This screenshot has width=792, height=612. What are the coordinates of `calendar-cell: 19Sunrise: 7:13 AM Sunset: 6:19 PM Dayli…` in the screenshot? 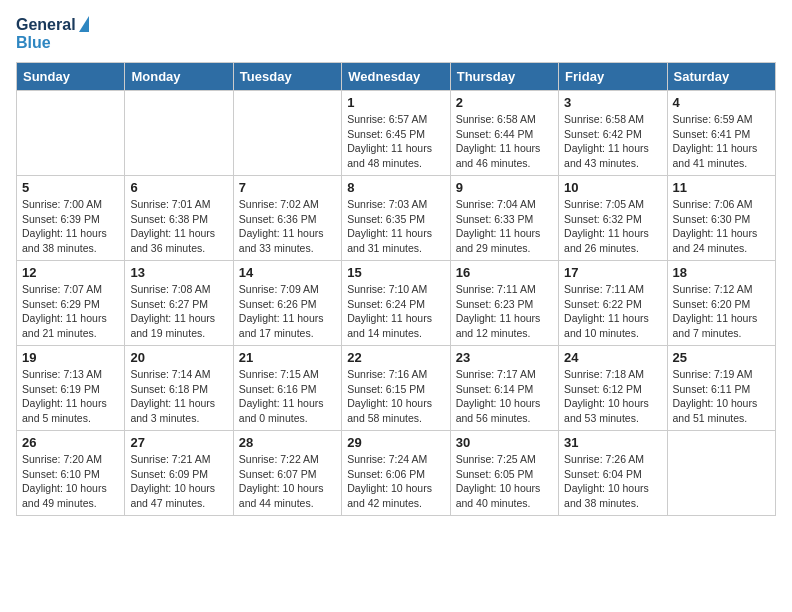 It's located at (71, 388).